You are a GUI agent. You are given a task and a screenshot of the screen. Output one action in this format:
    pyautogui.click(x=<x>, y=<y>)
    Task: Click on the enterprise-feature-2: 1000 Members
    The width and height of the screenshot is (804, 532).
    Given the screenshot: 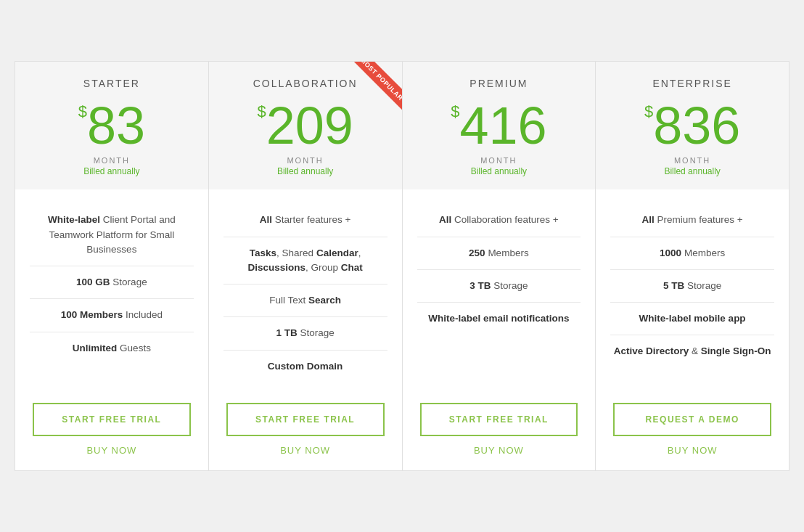 What is the action you would take?
    pyautogui.click(x=692, y=254)
    